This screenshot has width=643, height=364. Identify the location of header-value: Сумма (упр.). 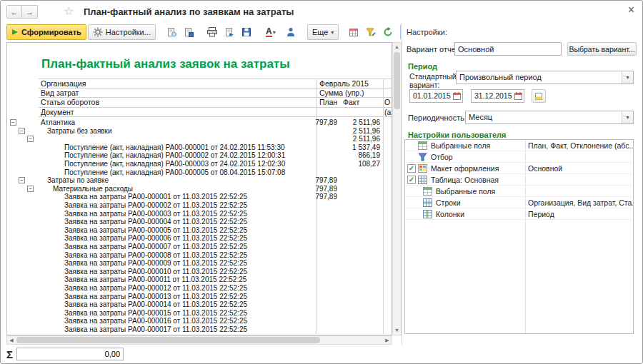
(342, 93).